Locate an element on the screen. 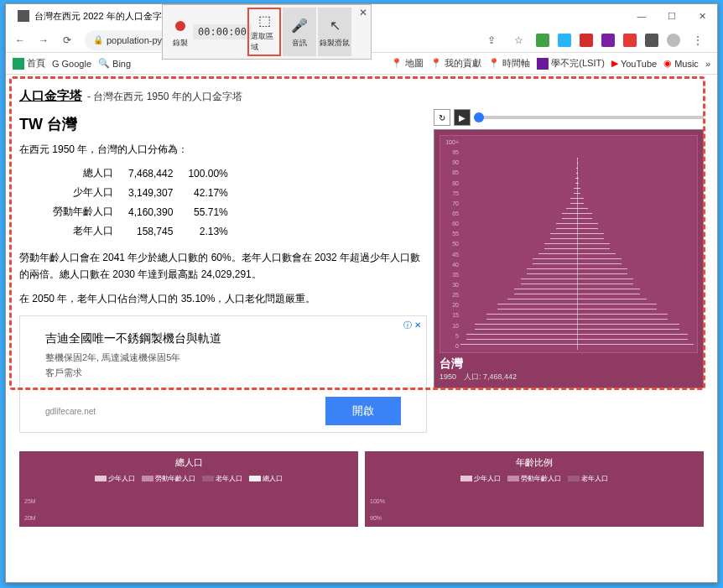 The height and width of the screenshot is (588, 723). bookmark-music: ◉Music is located at coordinates (681, 64).